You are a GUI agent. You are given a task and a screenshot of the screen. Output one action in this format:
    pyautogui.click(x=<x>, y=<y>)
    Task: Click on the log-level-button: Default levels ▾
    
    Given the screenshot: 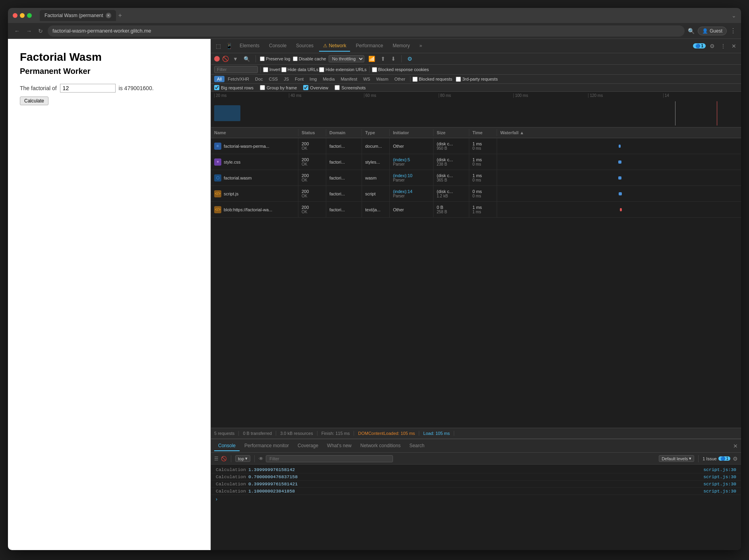 What is the action you would take?
    pyautogui.click(x=676, y=458)
    